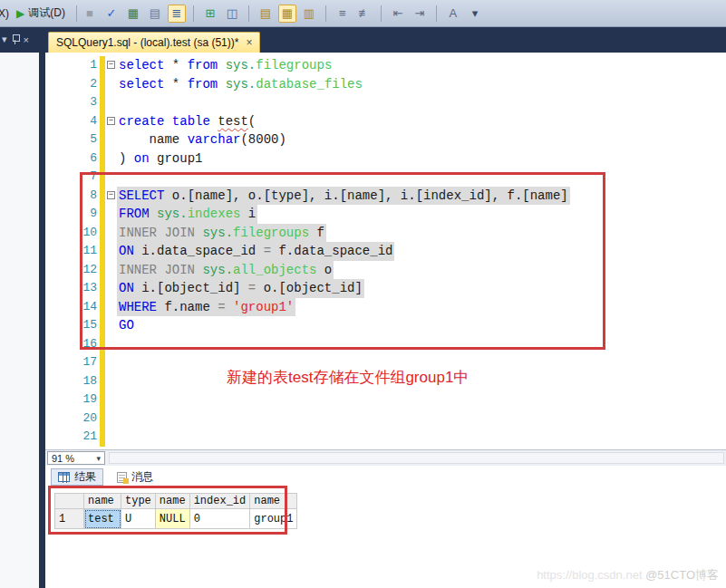 This screenshot has height=588, width=726. Describe the element at coordinates (73, 85) in the screenshot. I see `line-number: 2` at that location.